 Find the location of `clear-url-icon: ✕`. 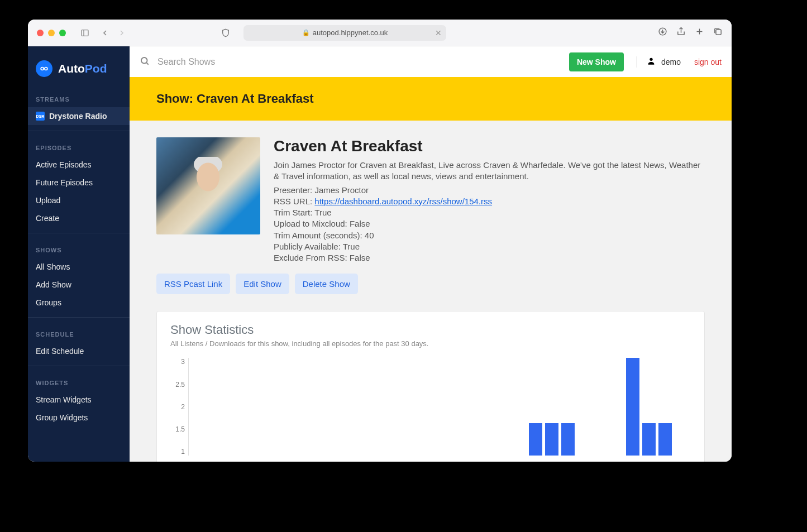

clear-url-icon: ✕ is located at coordinates (438, 33).